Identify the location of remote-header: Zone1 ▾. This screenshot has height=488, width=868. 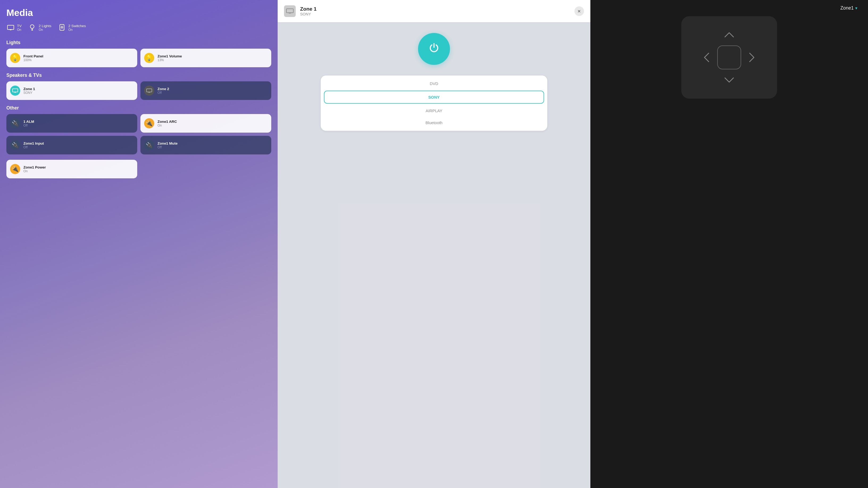
(729, 8).